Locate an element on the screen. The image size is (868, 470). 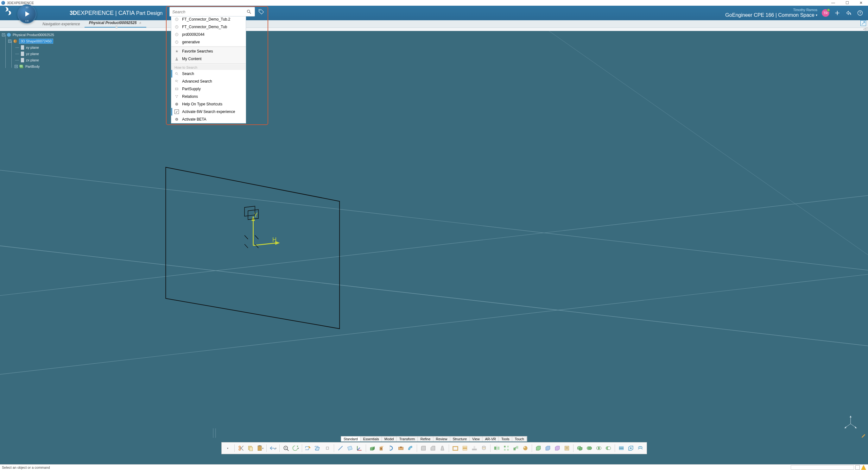
ordered-geoset-button is located at coordinates (557, 448).